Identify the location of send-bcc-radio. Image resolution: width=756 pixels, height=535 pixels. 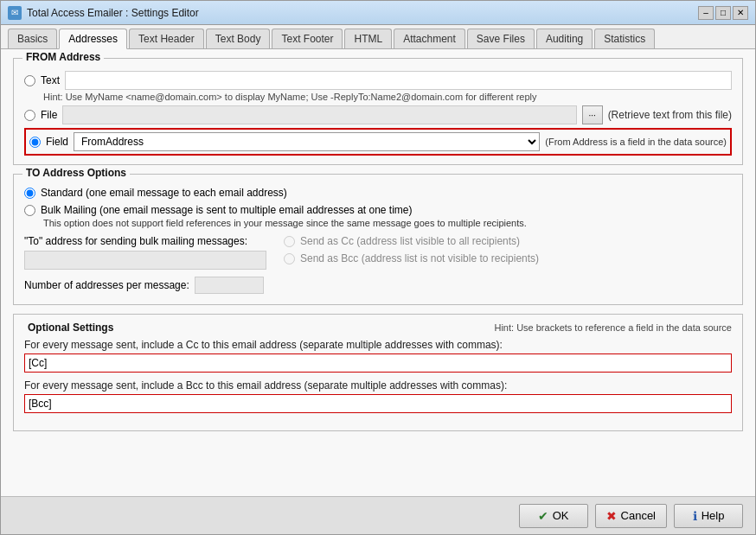
(289, 259).